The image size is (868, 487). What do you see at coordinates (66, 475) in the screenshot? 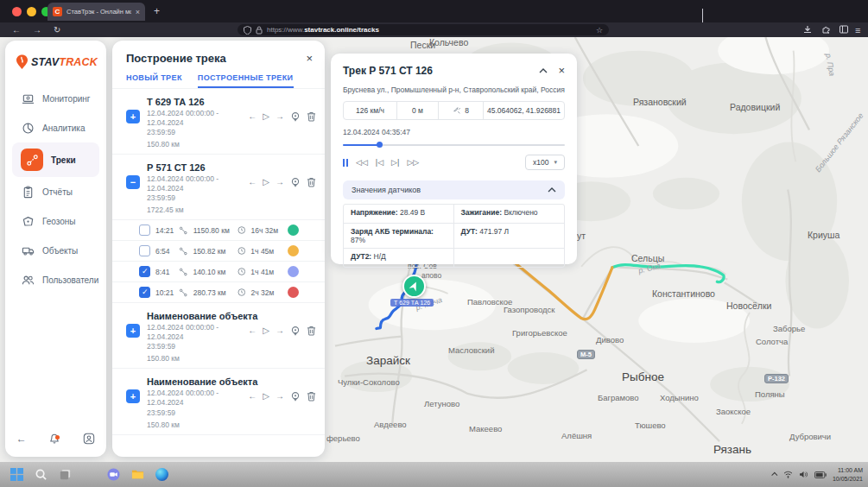
I see `task-view-icon` at bounding box center [66, 475].